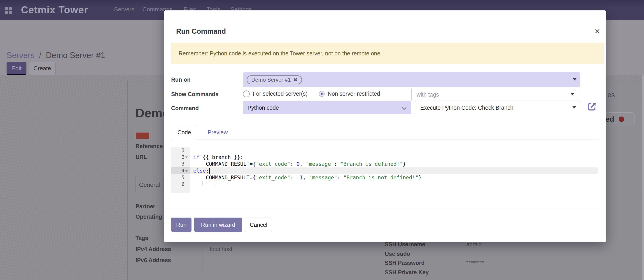 The width and height of the screenshot is (644, 280). Describe the element at coordinates (394, 157) in the screenshot. I see `code-line-2: if {{ branch }}:` at that location.